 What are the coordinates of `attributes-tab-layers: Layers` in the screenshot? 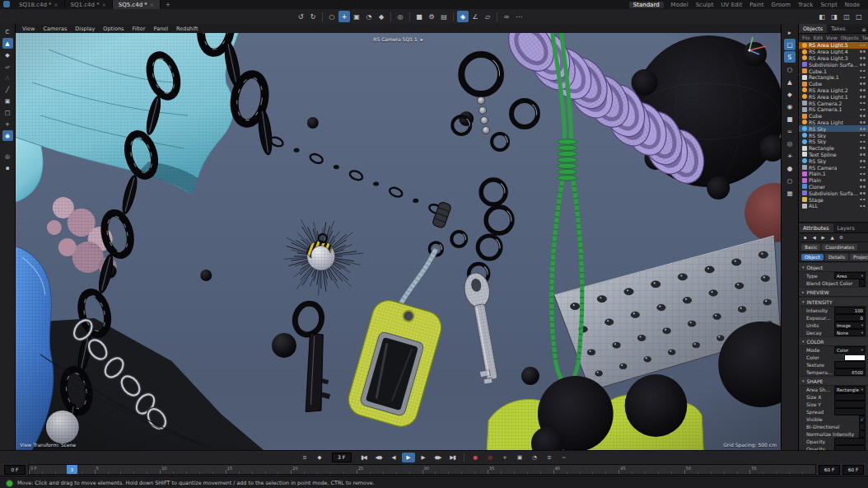 It's located at (847, 228).